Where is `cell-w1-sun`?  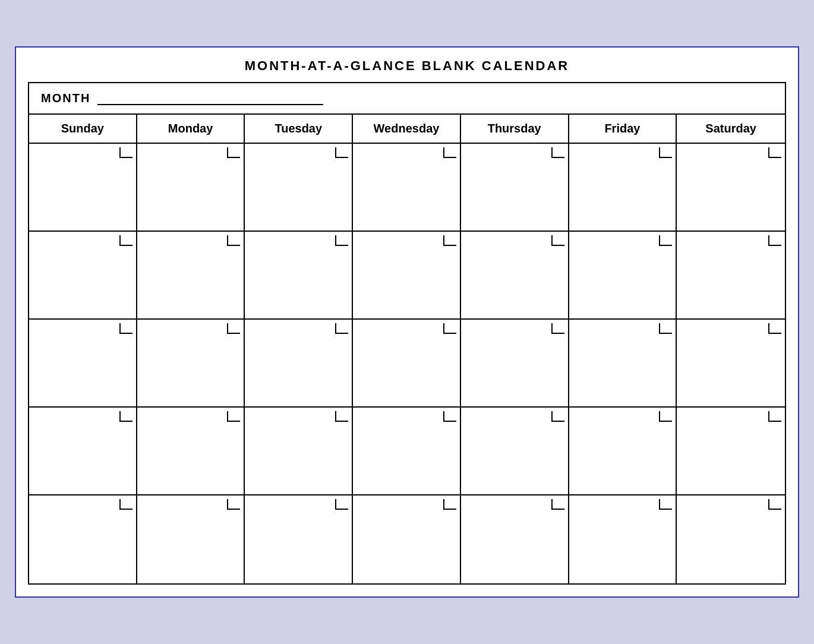
cell-w1-sun is located at coordinates (83, 187).